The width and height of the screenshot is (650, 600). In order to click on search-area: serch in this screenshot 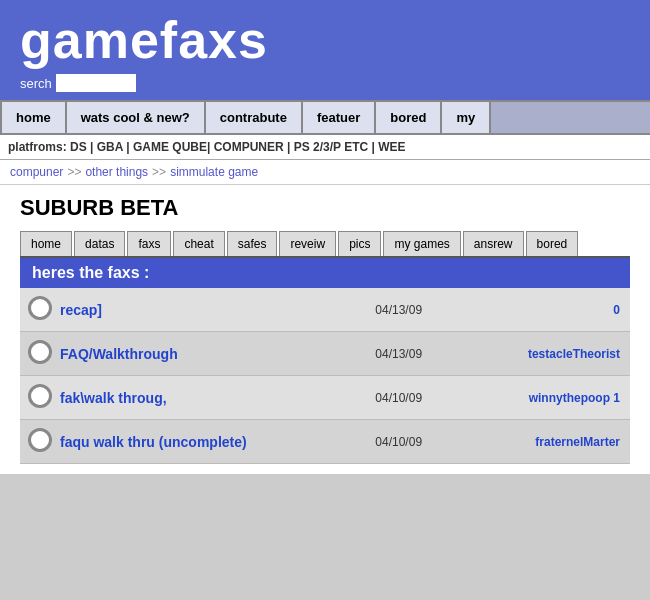, I will do `click(325, 83)`.